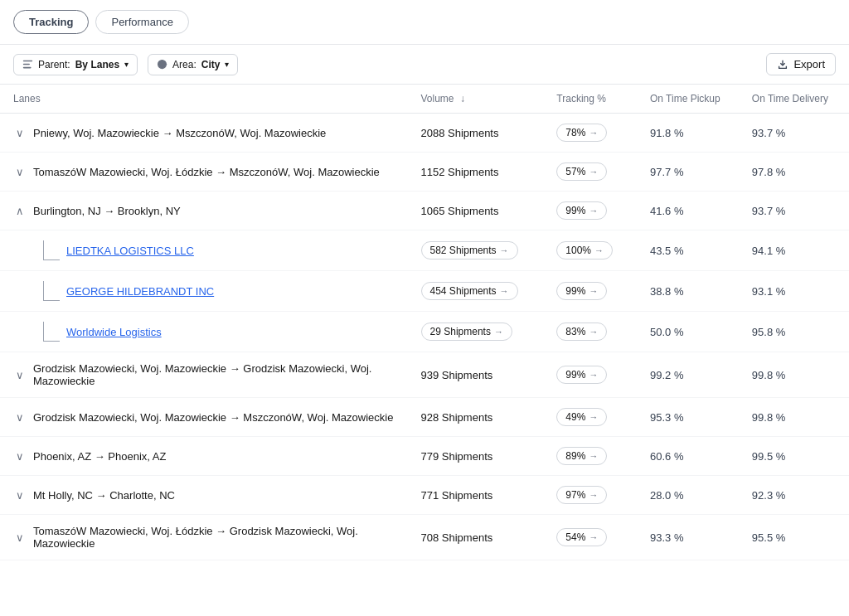 This screenshot has width=849, height=616. I want to click on tracking-cell: 78% →, so click(590, 133).